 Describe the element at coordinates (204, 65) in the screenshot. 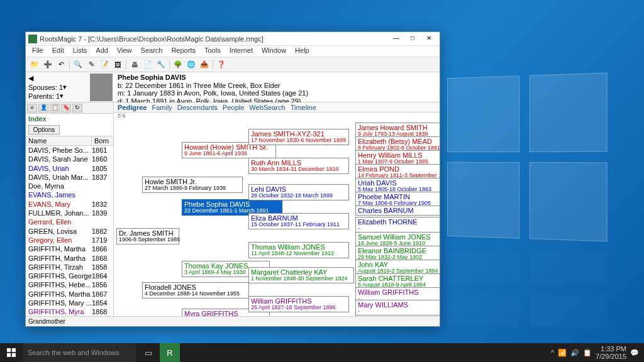

I see `tb-share-icon: 📤` at that location.